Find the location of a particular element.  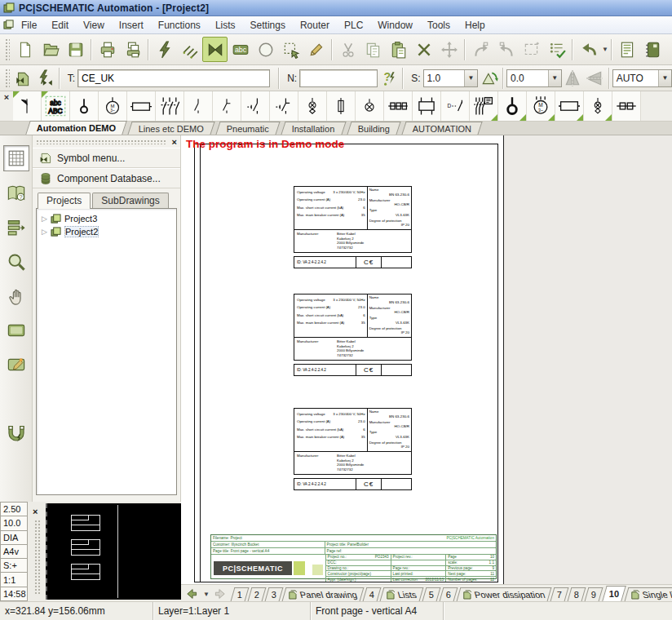

snap-cell: 2.50 is located at coordinates (14, 509).